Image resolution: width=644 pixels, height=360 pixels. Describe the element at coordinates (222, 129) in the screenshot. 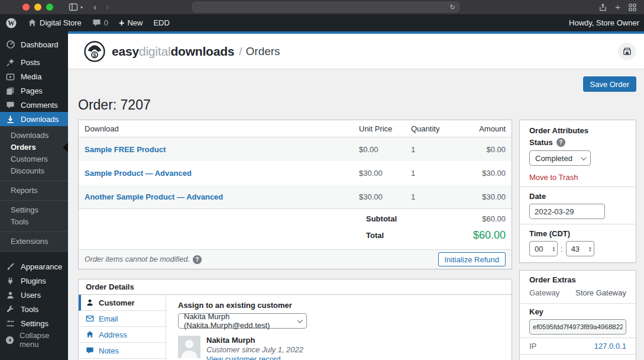

I see `column-download: Download` at that location.